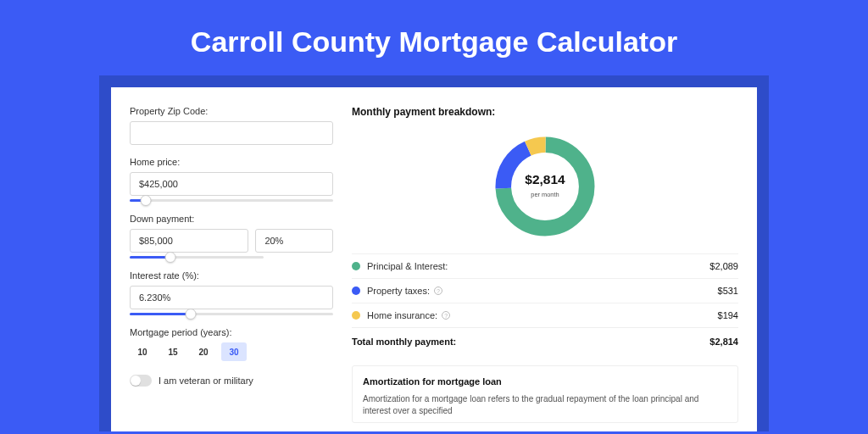 This screenshot has height=434, width=868. I want to click on veteran-toggle, so click(141, 381).